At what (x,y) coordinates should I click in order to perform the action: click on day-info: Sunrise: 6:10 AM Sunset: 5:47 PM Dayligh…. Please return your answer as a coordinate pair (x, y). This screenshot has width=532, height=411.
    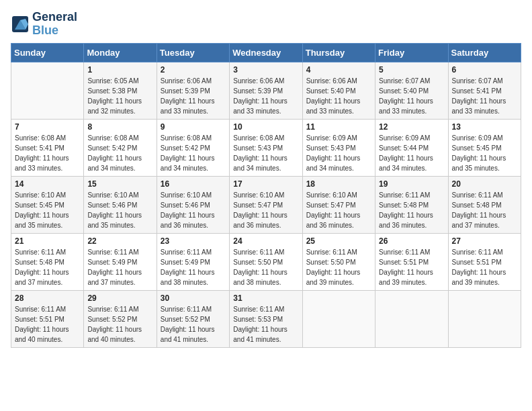
    Looking at the image, I should click on (266, 210).